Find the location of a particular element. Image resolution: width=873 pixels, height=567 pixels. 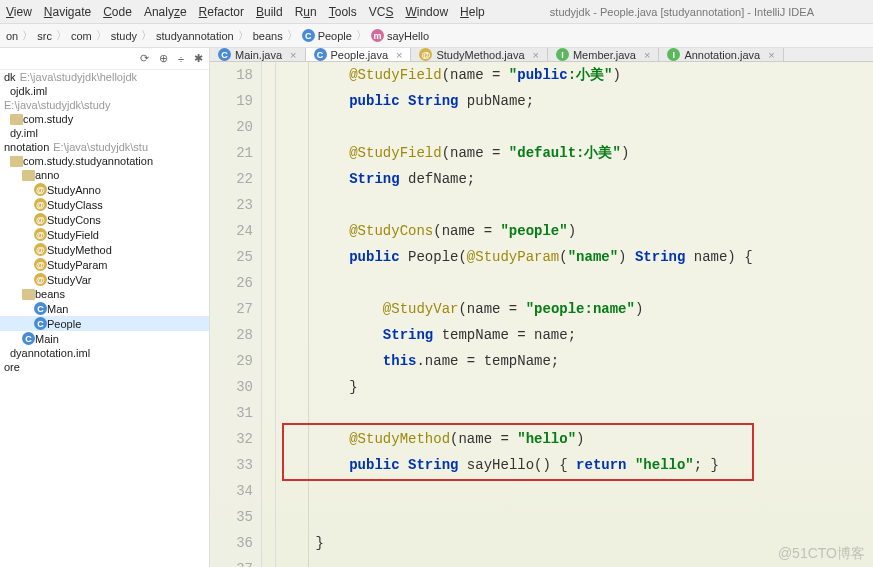

tree-node: @ StudyField is located at coordinates (104, 234).